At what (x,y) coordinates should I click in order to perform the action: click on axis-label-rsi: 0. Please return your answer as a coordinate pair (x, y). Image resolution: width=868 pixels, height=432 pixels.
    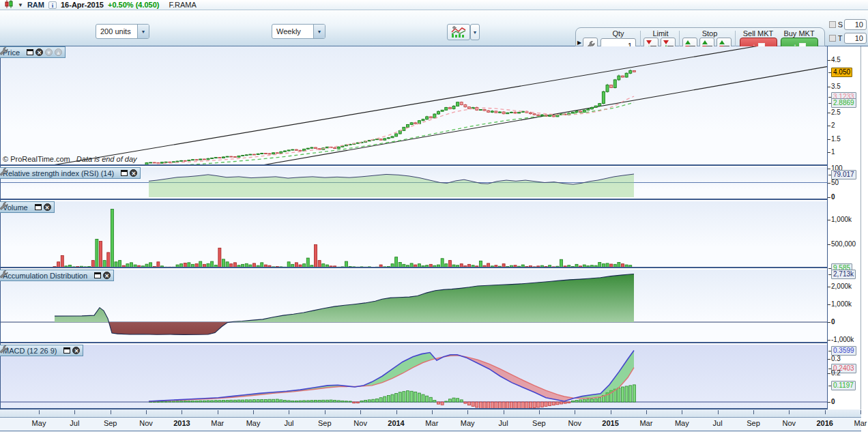
    Looking at the image, I should click on (833, 197).